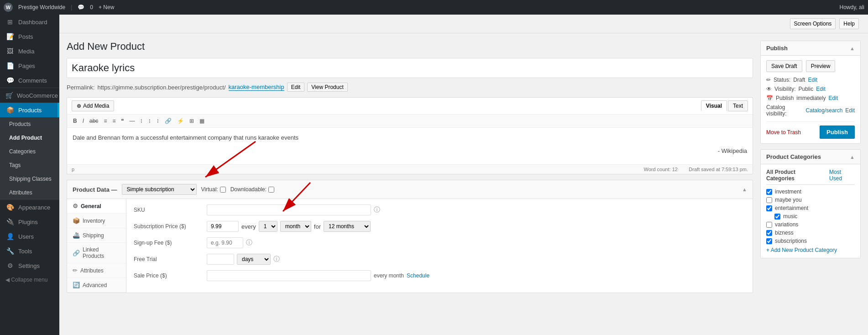 This screenshot has height=335, width=868. I want to click on product-title-input, so click(410, 68).